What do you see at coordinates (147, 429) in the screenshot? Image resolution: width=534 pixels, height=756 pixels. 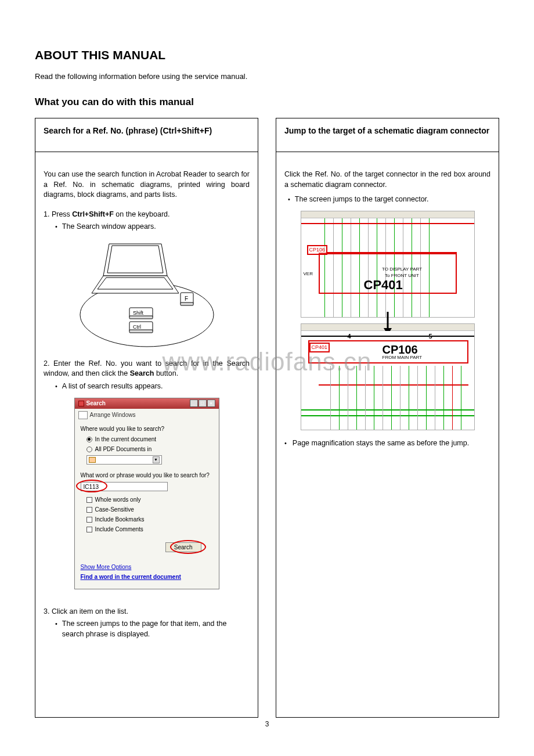 I see `where-label: Where would you like to search?` at bounding box center [147, 429].